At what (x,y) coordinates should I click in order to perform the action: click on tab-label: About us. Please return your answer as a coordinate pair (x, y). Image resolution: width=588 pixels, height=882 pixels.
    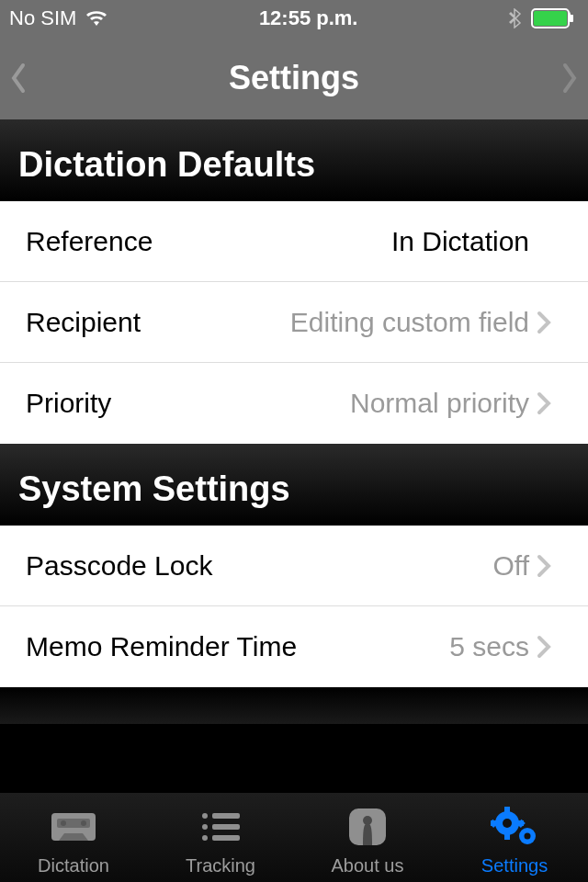
    Looking at the image, I should click on (368, 865).